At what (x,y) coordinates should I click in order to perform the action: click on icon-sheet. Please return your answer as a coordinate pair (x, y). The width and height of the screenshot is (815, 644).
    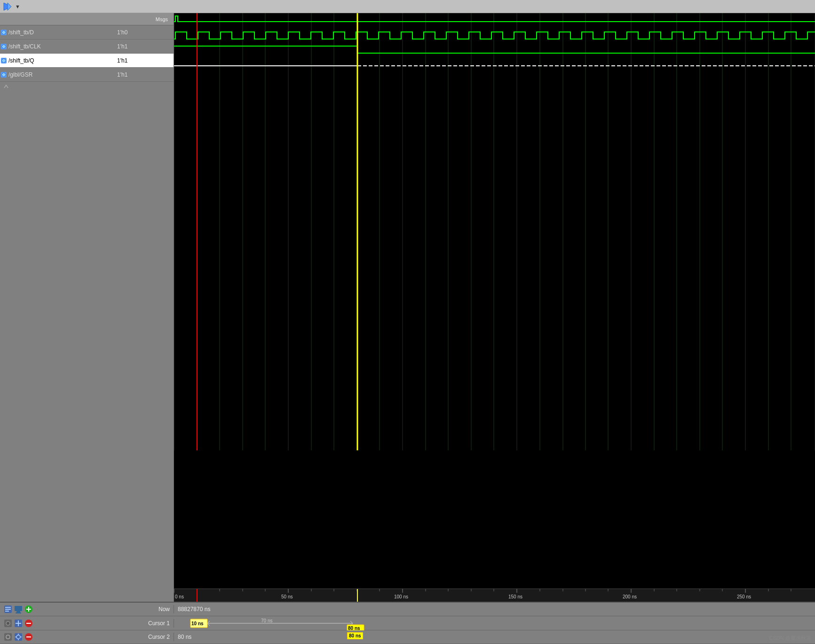
    Looking at the image, I should click on (8, 609).